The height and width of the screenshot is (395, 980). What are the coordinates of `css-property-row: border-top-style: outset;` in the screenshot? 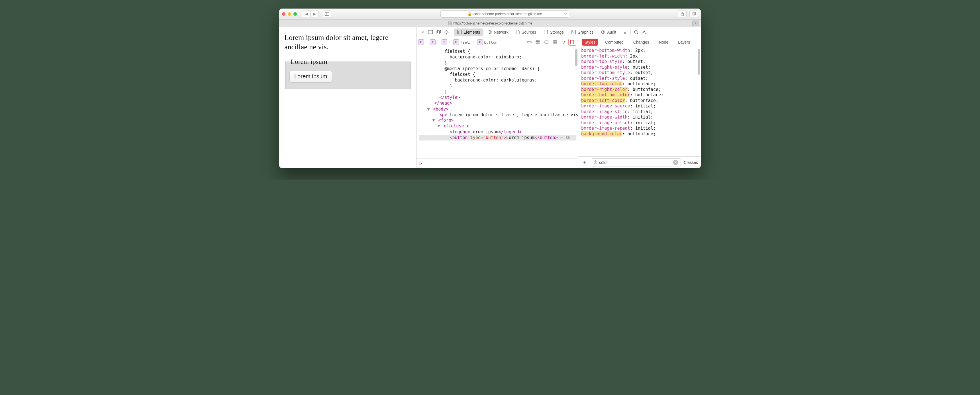 It's located at (640, 62).